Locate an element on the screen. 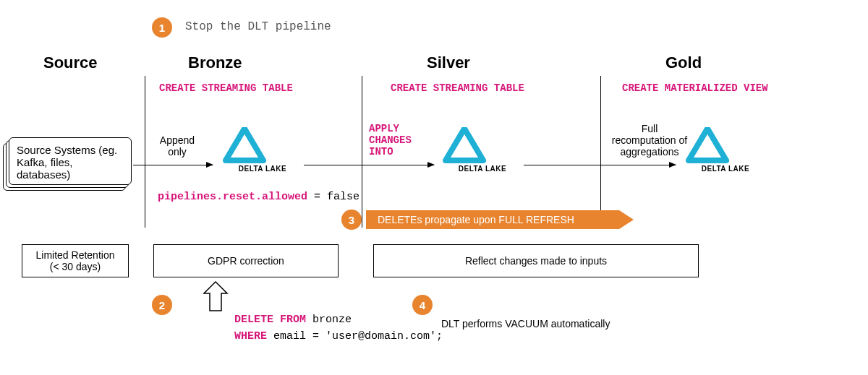  delete-tbl: bronze is located at coordinates (328, 319).